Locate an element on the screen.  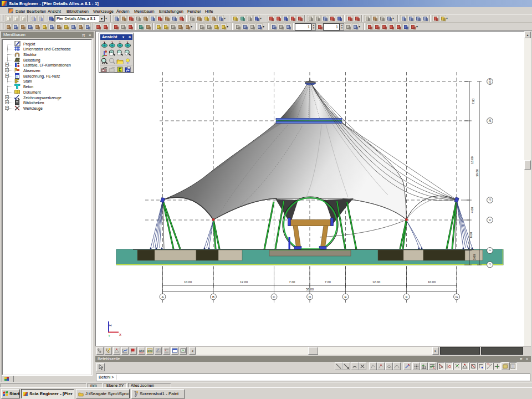
svg-text: abc is located at coordinates (142, 351).